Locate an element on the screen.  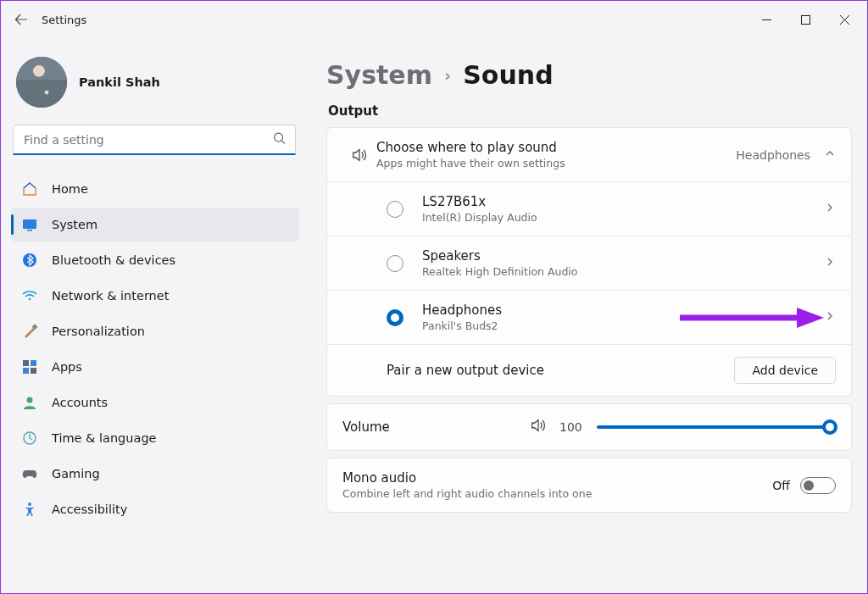
minimize-button is located at coordinates (766, 19).